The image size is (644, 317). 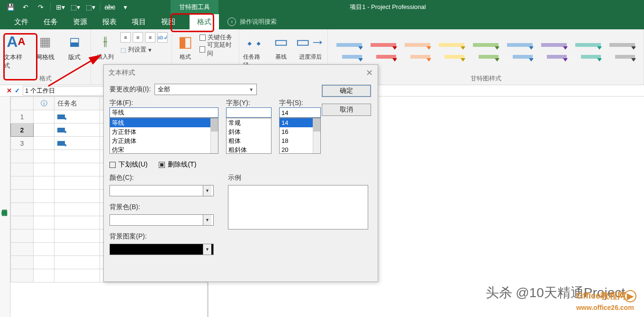 I want to click on list-option: 等线, so click(x=164, y=123).